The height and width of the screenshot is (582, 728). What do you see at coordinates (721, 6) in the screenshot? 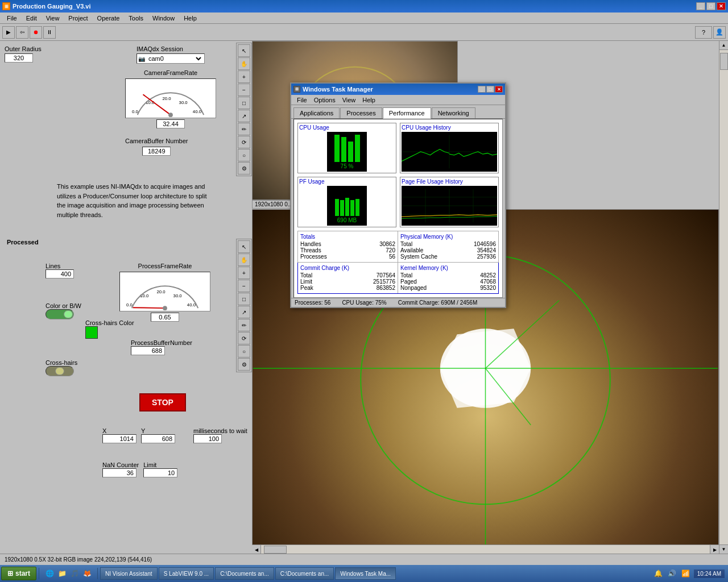
I see `close-button: ✕` at bounding box center [721, 6].